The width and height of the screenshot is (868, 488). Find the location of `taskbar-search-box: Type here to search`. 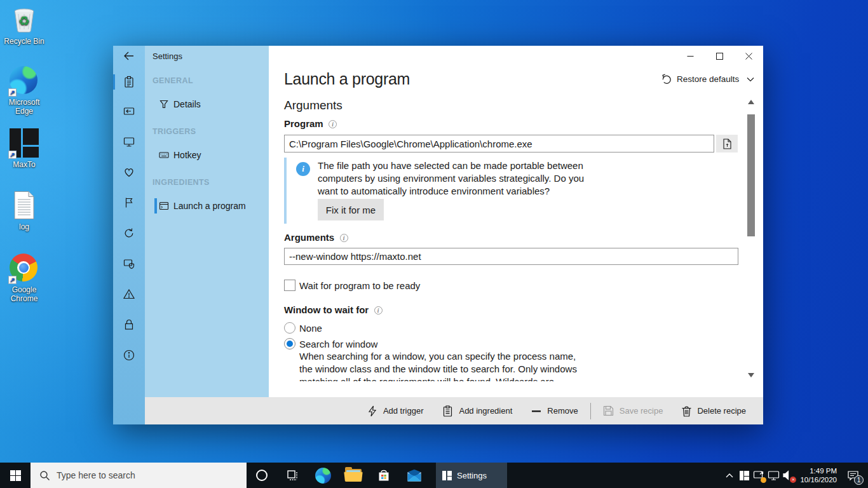

taskbar-search-box: Type here to search is located at coordinates (139, 475).